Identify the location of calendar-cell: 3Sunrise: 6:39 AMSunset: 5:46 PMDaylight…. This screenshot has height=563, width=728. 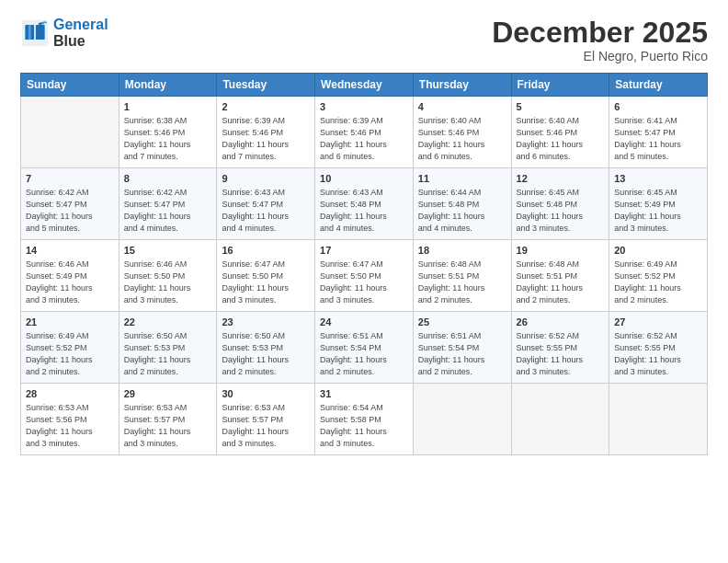
(364, 132).